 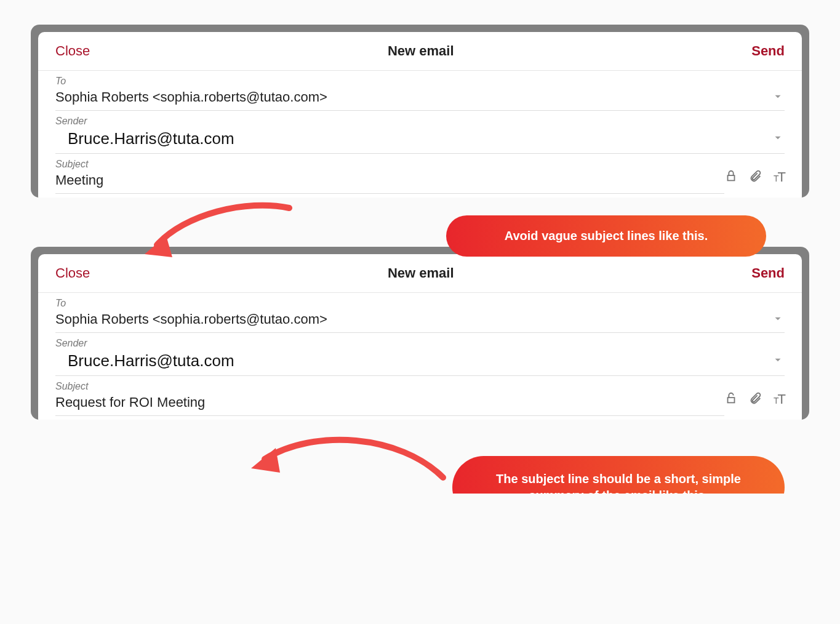 What do you see at coordinates (390, 182) in the screenshot?
I see `subject-input: Meeting` at bounding box center [390, 182].